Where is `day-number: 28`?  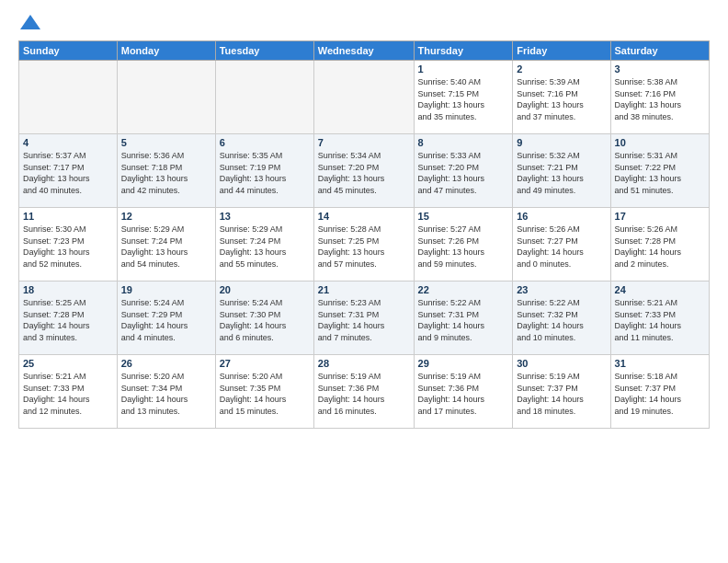
day-number: 28 is located at coordinates (364, 363).